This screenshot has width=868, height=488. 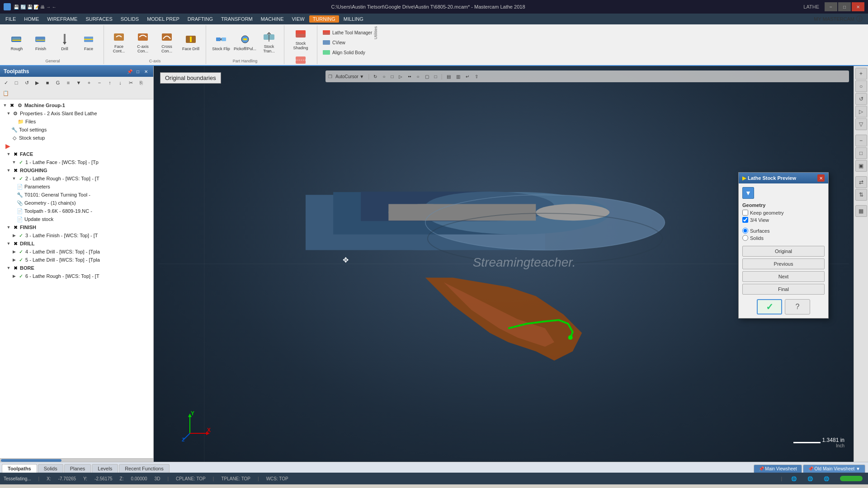 What do you see at coordinates (62, 19) in the screenshot?
I see `menu-wireframe: WIREFRAME` at bounding box center [62, 19].